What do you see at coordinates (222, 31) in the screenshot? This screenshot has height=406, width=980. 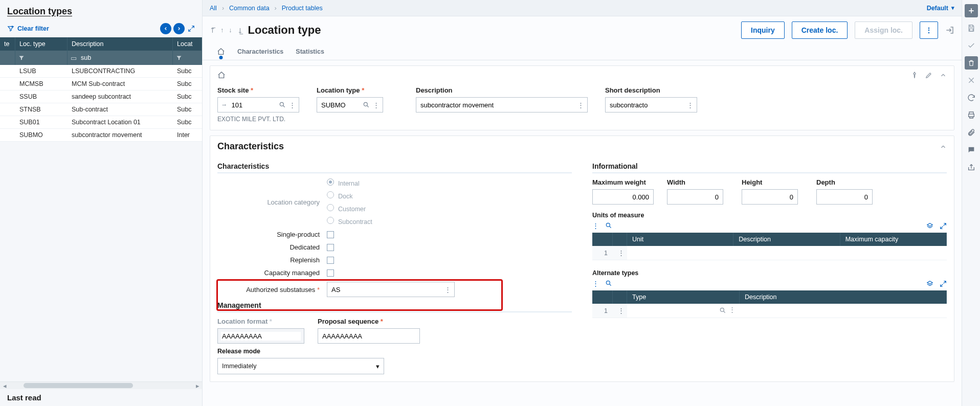 I see `prev-record-icon: ↑` at bounding box center [222, 31].